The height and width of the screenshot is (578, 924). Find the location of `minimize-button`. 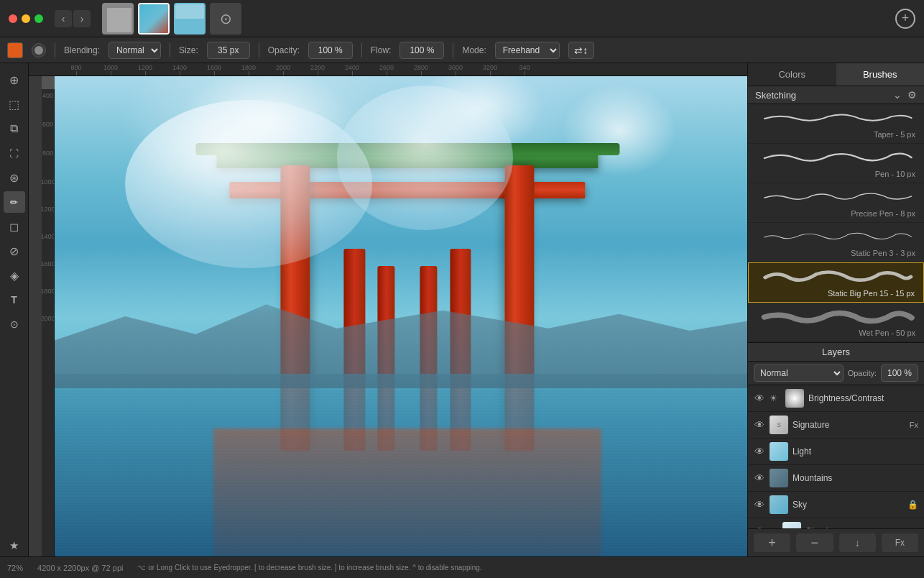

minimize-button is located at coordinates (26, 19).